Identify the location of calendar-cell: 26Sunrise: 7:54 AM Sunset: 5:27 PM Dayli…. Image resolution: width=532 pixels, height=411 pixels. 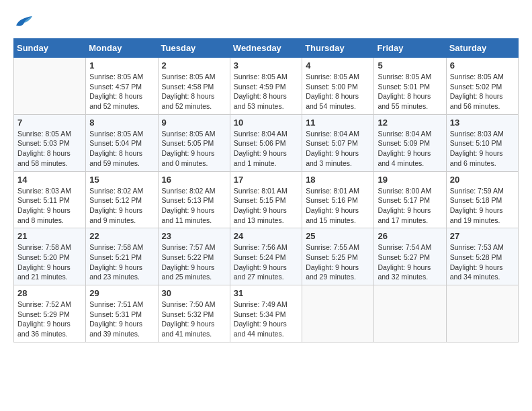
(410, 257).